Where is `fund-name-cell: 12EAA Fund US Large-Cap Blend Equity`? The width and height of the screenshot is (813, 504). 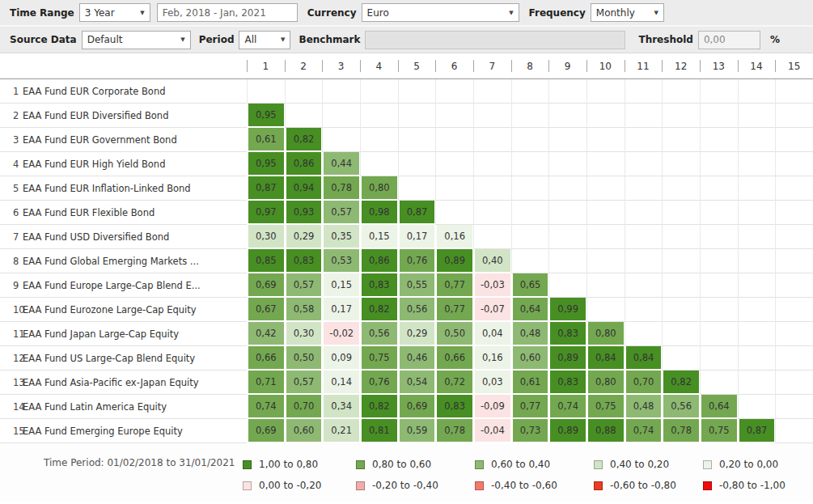
fund-name-cell: 12EAA Fund US Large-Cap Blend Equity is located at coordinates (123, 358).